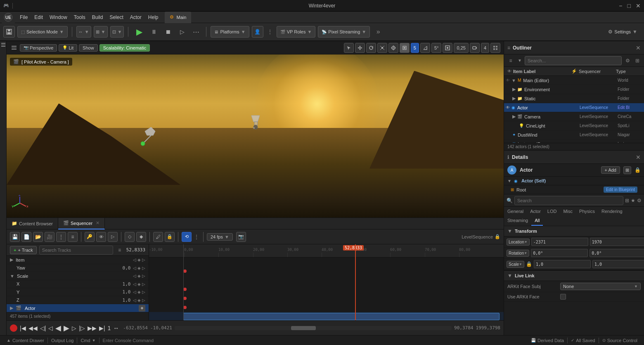 This screenshot has width=644, height=345. I want to click on more-btn: ⋮, so click(270, 32).